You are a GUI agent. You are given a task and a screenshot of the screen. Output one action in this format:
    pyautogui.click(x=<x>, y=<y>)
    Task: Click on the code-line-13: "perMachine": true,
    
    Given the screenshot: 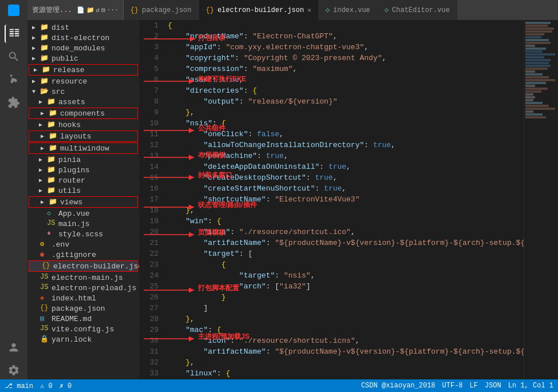 What is the action you would take?
    pyautogui.click(x=346, y=156)
    